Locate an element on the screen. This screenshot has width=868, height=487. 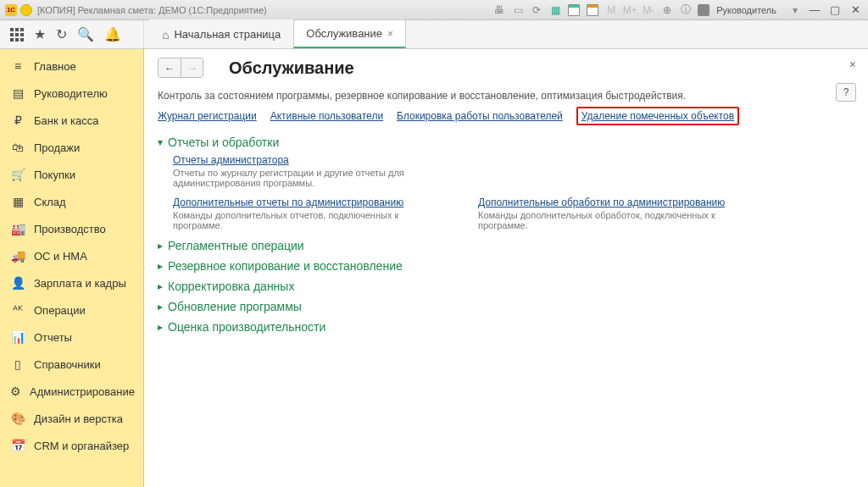
sidebar-item-main: ≡Главное is located at coordinates (71, 66).